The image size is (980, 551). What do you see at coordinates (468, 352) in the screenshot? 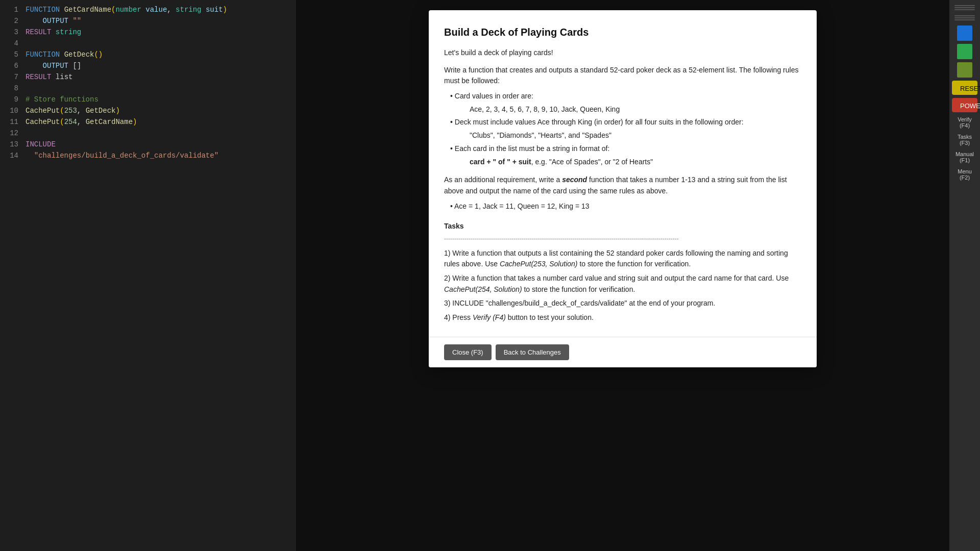
I see `close-button: Close (F3)` at bounding box center [468, 352].